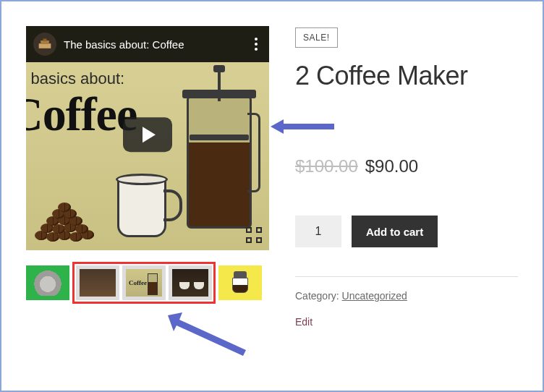 Image resolution: width=544 pixels, height=392 pixels. Describe the element at coordinates (219, 153) in the screenshot. I see `french-press-illustration` at that location.